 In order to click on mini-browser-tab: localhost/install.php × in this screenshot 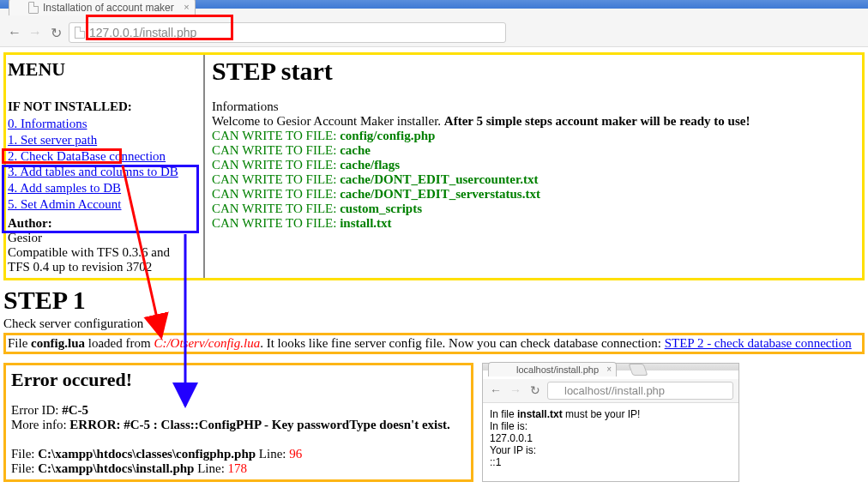, I will do `click(552, 369)`.